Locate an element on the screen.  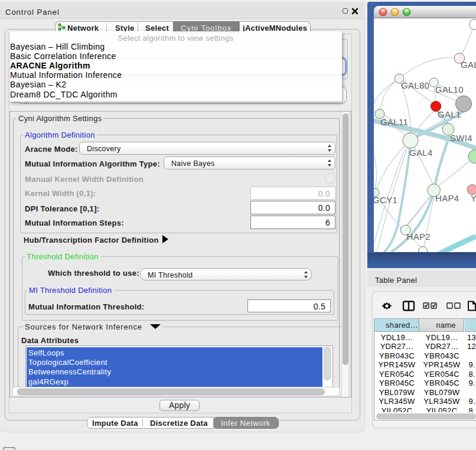
svg-text: GAL11 is located at coordinates (395, 122).